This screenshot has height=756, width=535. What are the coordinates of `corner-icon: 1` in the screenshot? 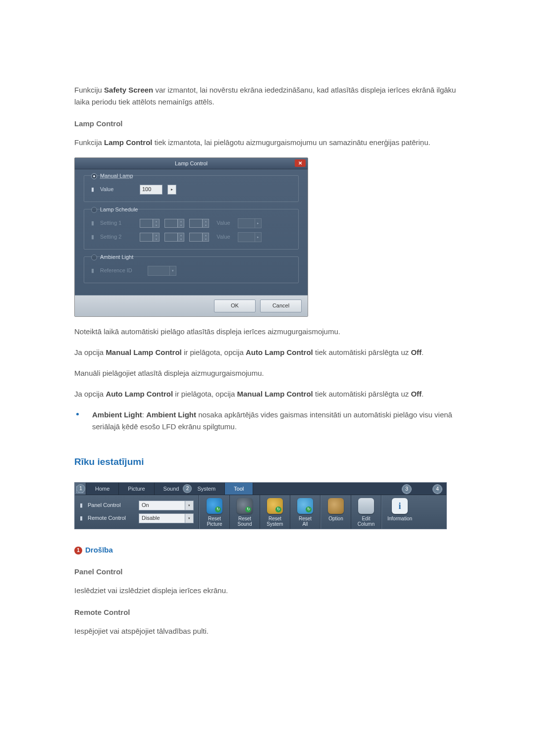 It's located at (80, 489).